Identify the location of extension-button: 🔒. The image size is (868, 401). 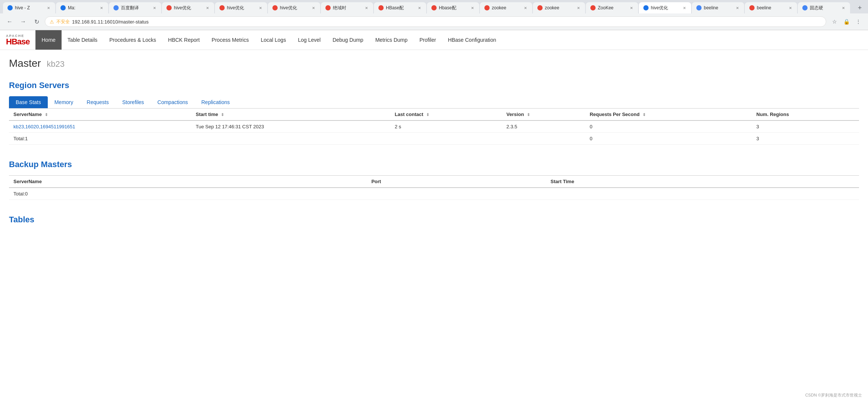
(846, 22).